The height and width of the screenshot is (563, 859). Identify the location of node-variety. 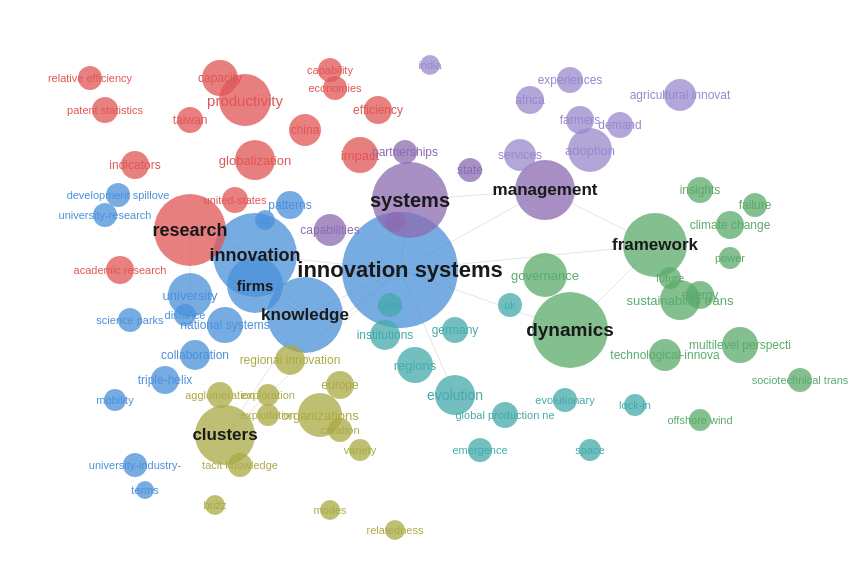
(360, 450).